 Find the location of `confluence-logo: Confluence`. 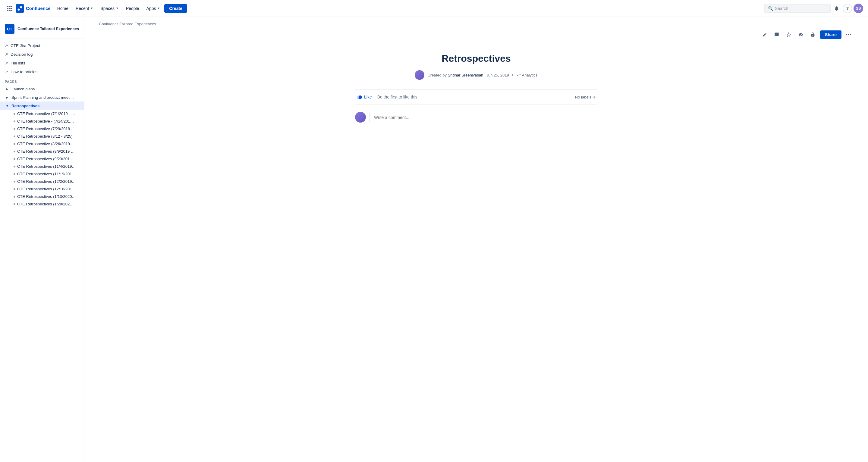

confluence-logo: Confluence is located at coordinates (33, 9).